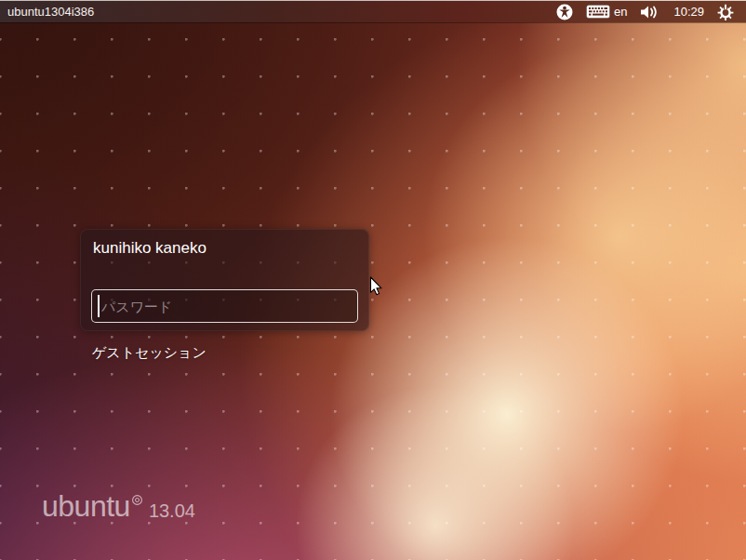 Image resolution: width=746 pixels, height=560 pixels. Describe the element at coordinates (565, 12) in the screenshot. I see `accessibility-icon` at that location.